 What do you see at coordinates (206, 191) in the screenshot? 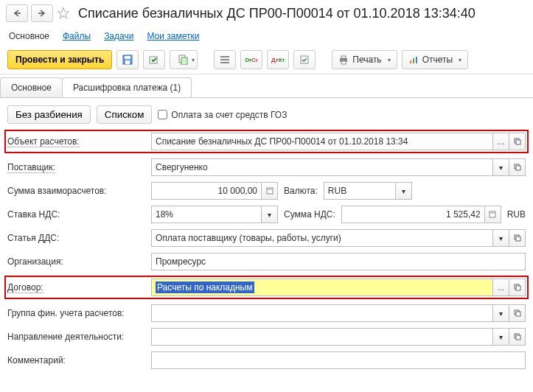
I see `settlement-amount-input: 10 000,00` at bounding box center [206, 191].